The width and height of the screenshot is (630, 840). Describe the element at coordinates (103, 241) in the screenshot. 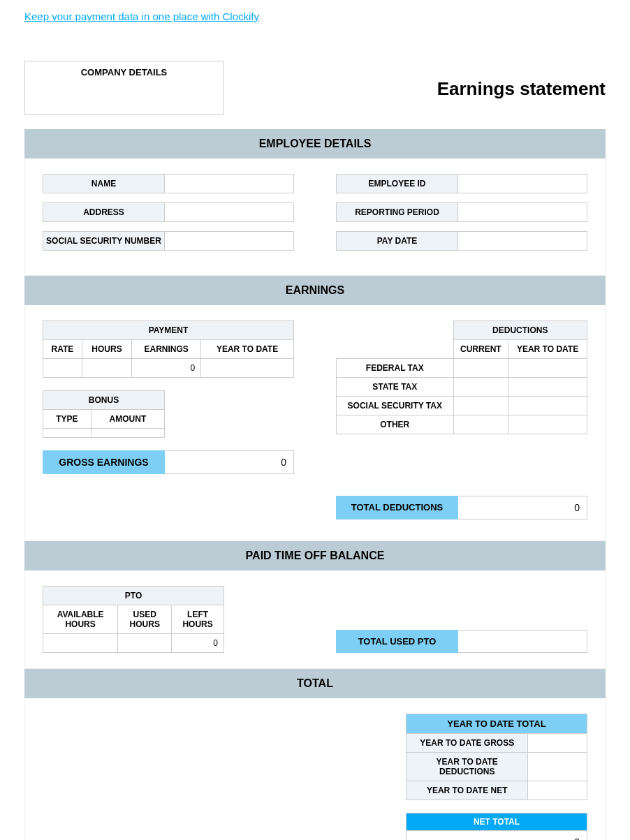

I see `ssn-label: SOCIAL SECURITY NUMBER` at that location.